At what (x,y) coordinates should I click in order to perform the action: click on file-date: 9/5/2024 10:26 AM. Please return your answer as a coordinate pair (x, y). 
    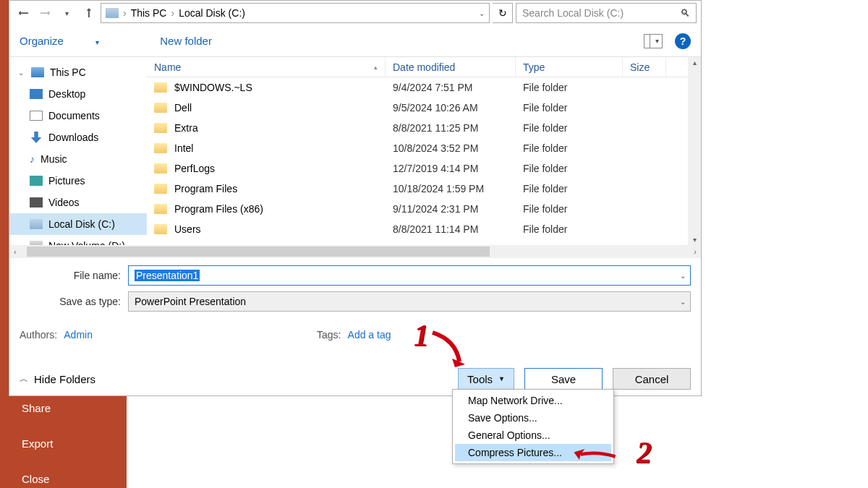
    Looking at the image, I should click on (451, 108).